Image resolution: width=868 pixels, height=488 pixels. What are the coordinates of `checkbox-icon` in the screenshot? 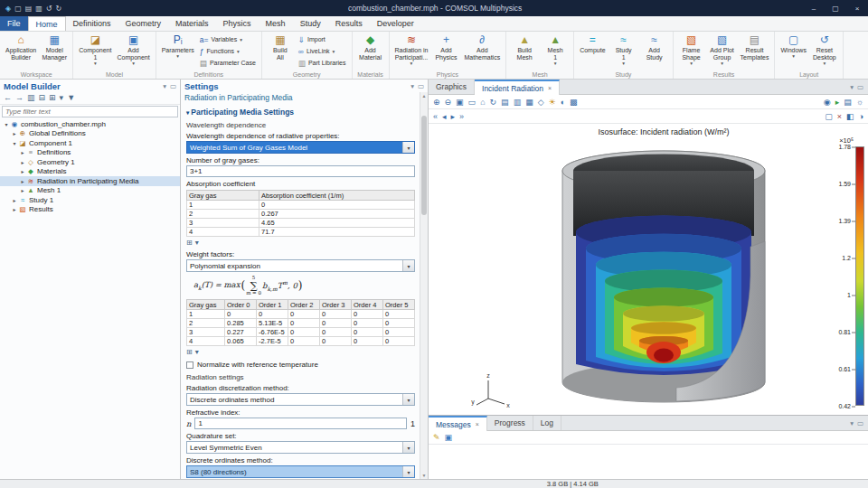 It's located at (190, 365).